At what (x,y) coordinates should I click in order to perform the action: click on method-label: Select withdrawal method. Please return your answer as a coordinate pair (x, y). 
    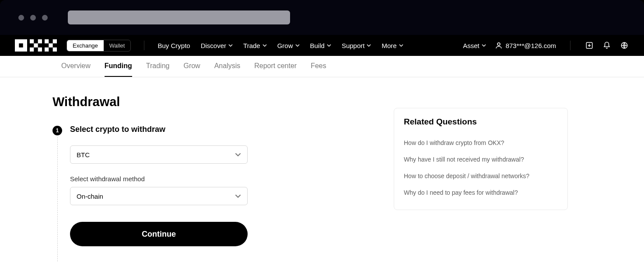
    Looking at the image, I should click on (214, 179).